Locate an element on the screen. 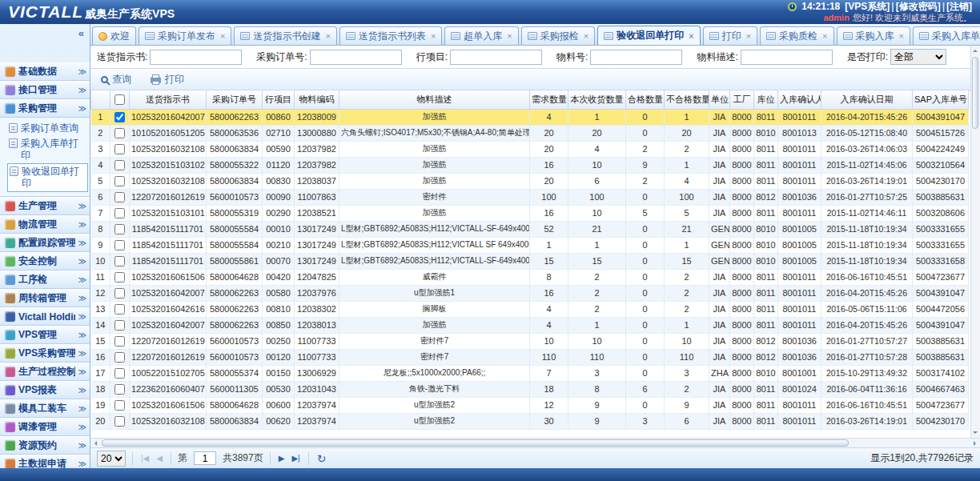  print-button: 打印 is located at coordinates (167, 80).